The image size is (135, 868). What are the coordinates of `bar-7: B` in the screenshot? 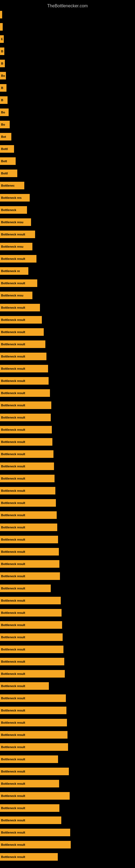 It's located at (4, 100).